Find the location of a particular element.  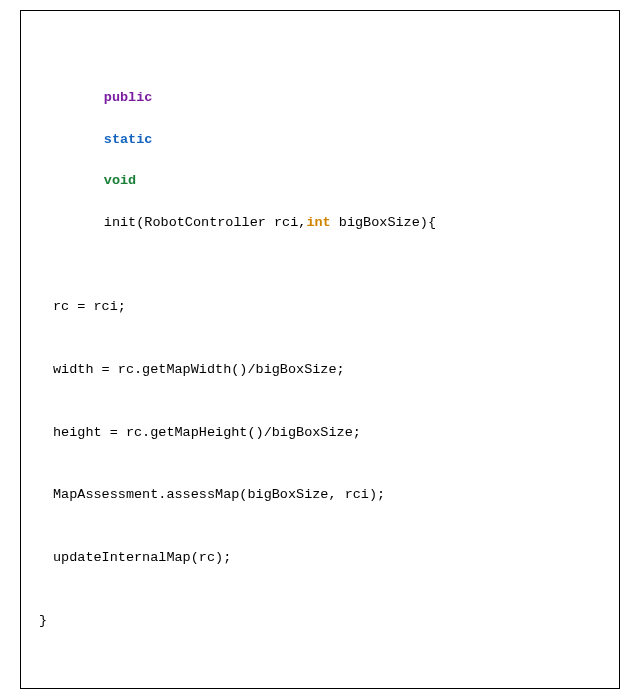

code-line-3: height = rc.getMapHeight()/bigBoxSize; is located at coordinates (320, 434).